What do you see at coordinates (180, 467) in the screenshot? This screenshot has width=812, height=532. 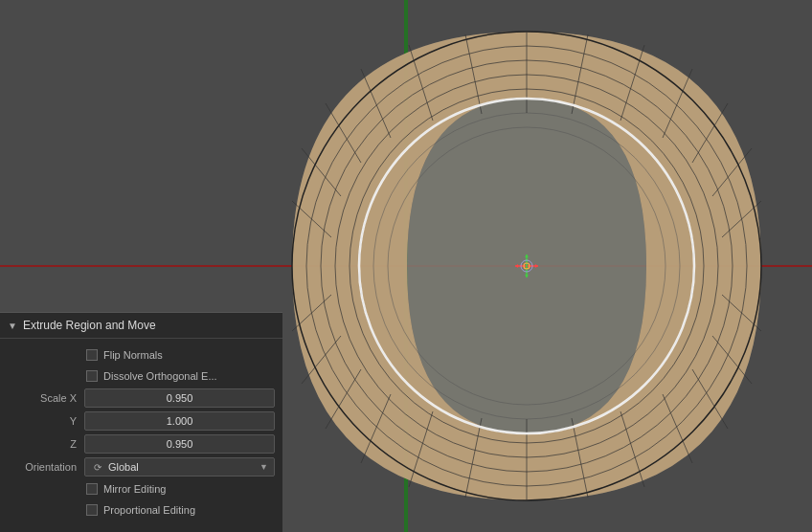 I see `orientation-content: ⟳ Global ▼` at bounding box center [180, 467].